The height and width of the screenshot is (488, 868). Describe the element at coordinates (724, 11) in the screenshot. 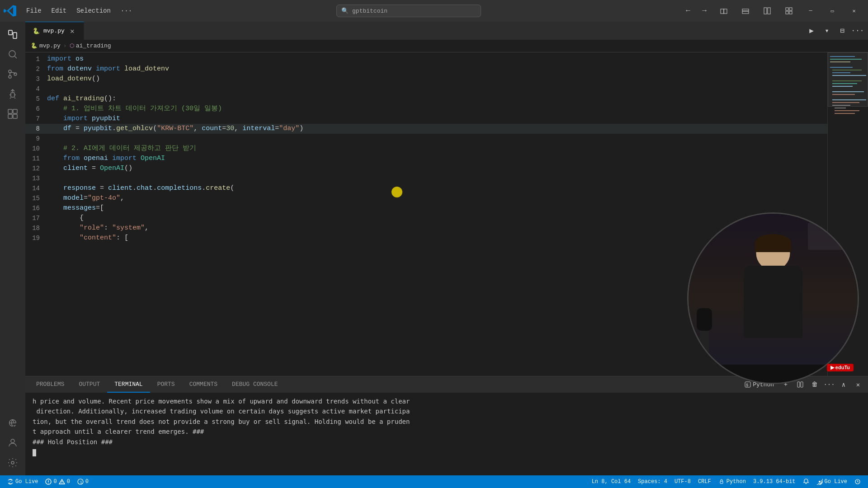

I see `layout-btn1` at that location.